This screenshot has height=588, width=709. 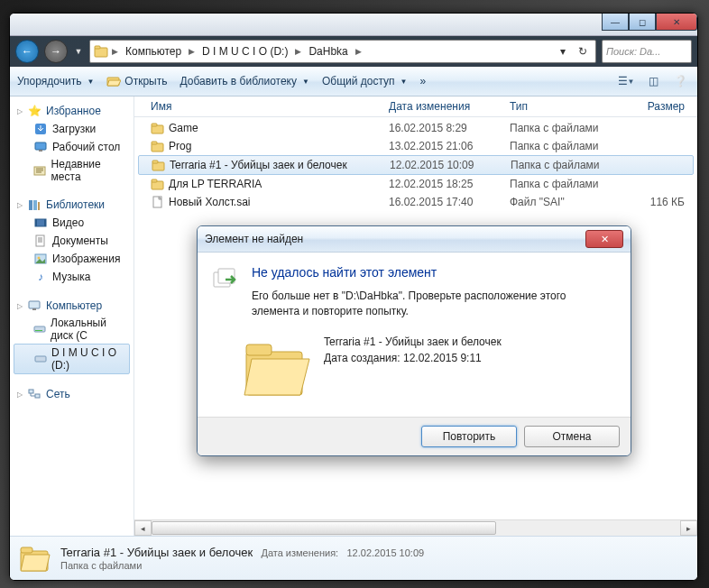 I want to click on dialog-message: Его больше нет в "D:\DaHbka". Проверьте …, so click(x=434, y=304).